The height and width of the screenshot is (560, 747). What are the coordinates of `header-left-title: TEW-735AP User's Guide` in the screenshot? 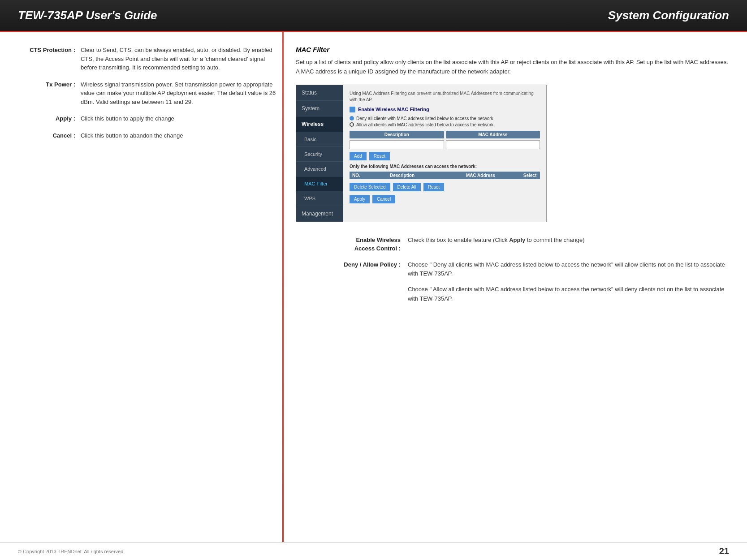 It's located at (88, 15).